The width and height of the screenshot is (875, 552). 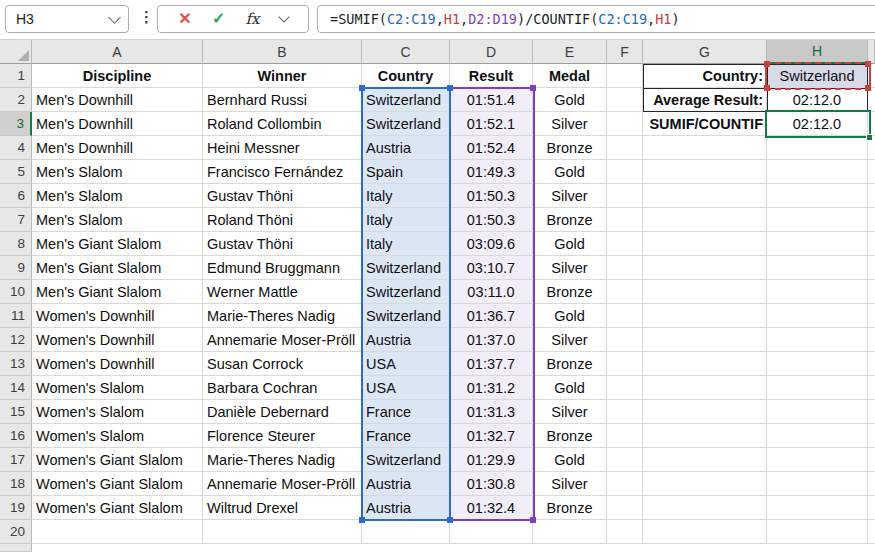 What do you see at coordinates (492, 532) in the screenshot?
I see `cell-D20` at bounding box center [492, 532].